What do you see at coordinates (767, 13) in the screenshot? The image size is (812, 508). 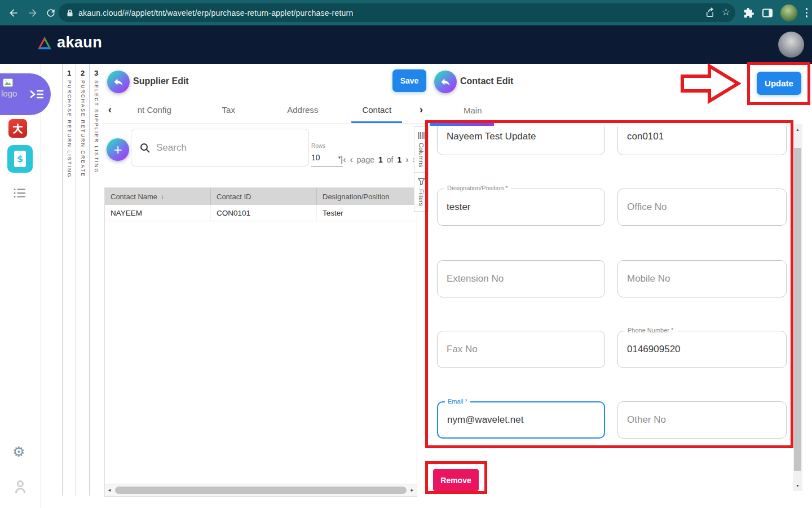 I see `side-panel-icon` at bounding box center [767, 13].